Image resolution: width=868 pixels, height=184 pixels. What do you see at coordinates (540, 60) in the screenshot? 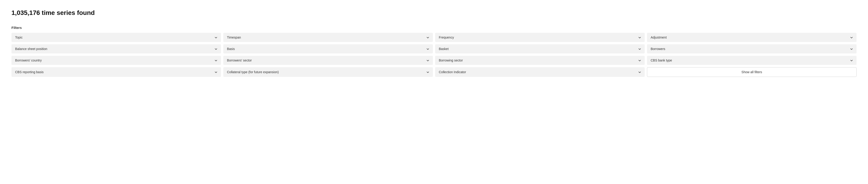
I see `filter-borrowing-sector: Borrowing sector` at bounding box center [540, 60].